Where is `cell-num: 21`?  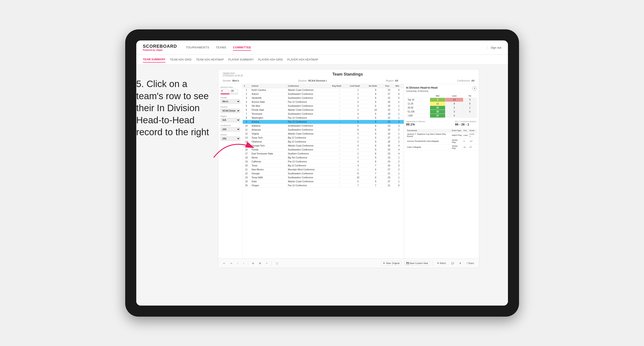 cell-num: 21 is located at coordinates (246, 170).